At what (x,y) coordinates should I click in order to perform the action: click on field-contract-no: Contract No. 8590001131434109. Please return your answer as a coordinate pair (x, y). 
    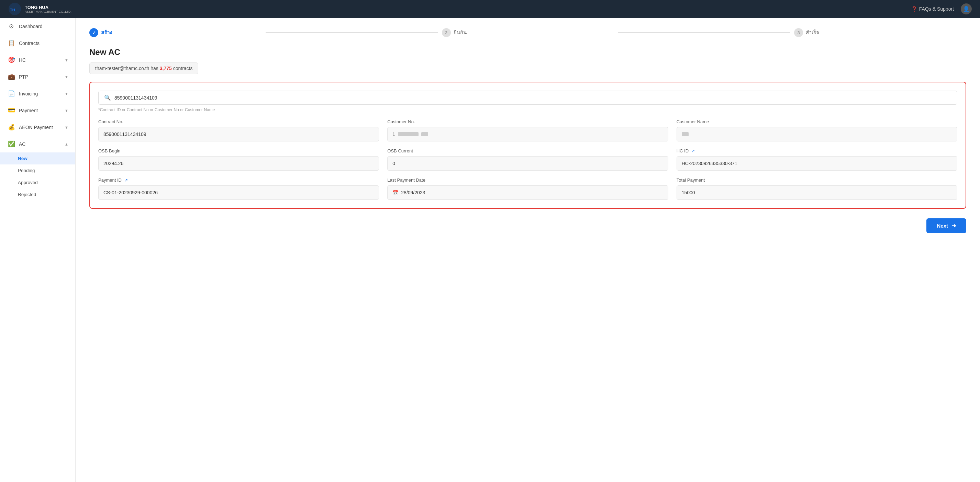
    Looking at the image, I should click on (239, 130).